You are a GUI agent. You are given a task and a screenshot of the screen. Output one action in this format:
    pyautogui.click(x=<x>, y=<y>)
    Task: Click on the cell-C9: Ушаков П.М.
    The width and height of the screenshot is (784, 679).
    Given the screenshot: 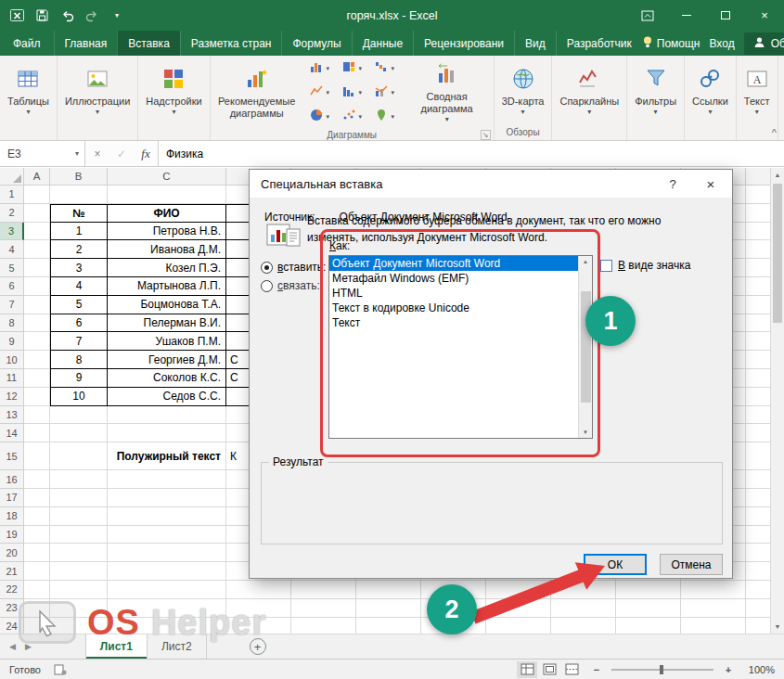 What is the action you would take?
    pyautogui.click(x=167, y=341)
    